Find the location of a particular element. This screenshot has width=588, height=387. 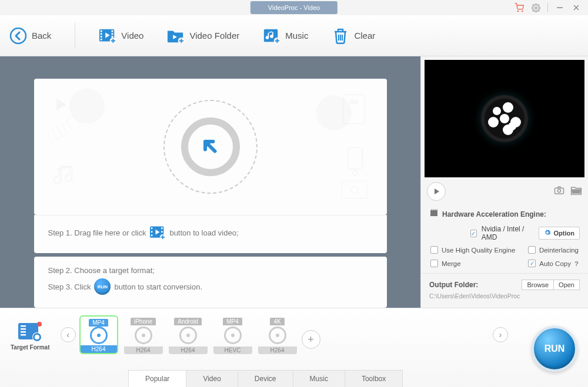

autocopy-checkbox is located at coordinates (532, 263).